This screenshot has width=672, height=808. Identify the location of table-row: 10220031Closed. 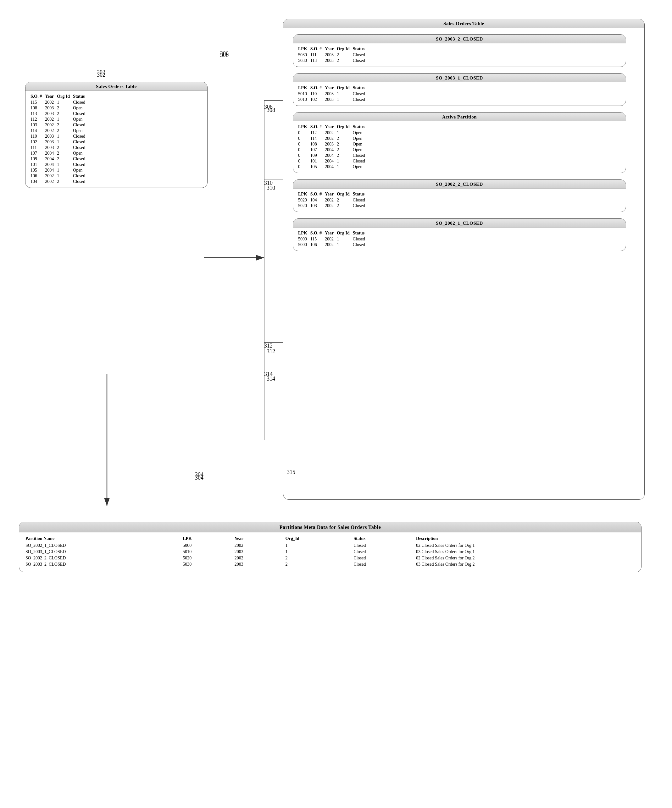
(59, 142).